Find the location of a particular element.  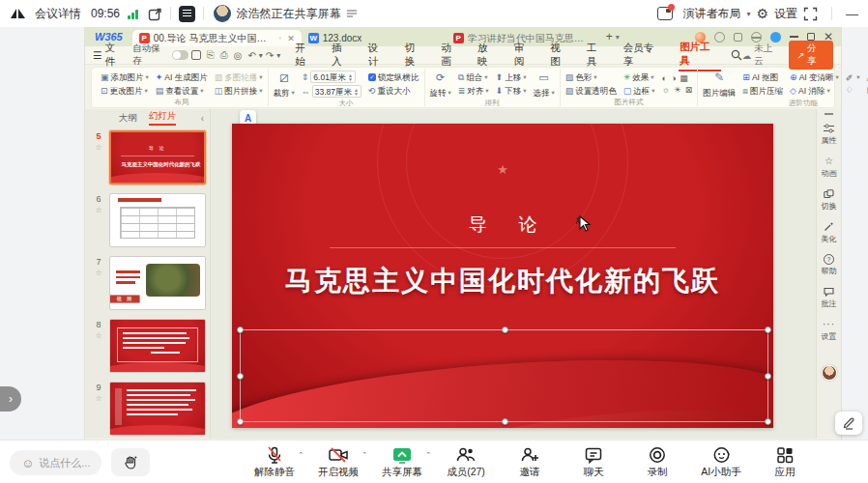

tab-transition: 切换 is located at coordinates (414, 55).